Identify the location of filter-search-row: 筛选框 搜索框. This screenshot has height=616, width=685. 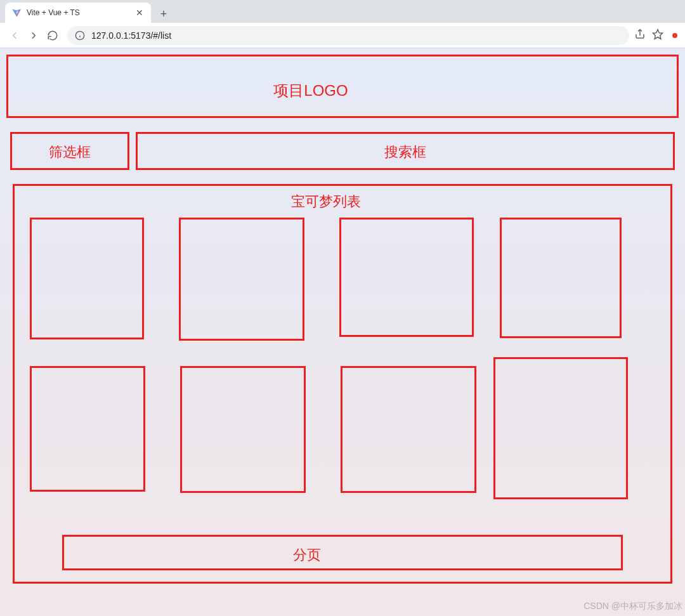
(342, 151).